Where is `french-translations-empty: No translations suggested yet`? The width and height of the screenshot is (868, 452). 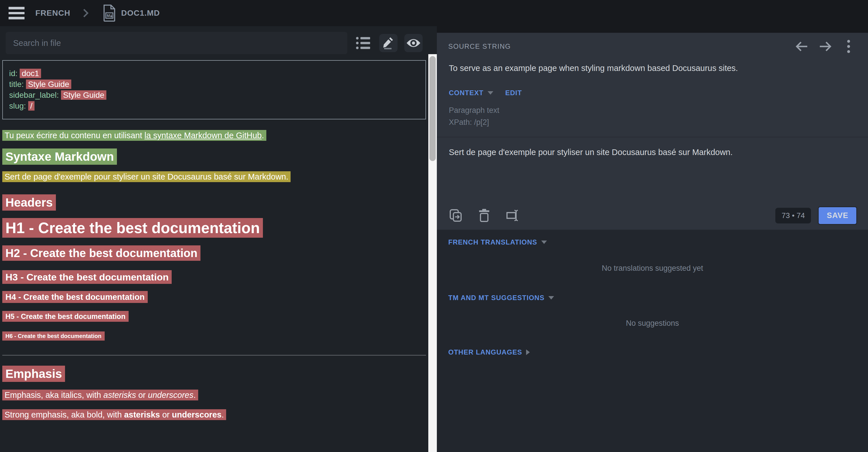
french-translations-empty: No translations suggested yet is located at coordinates (652, 268).